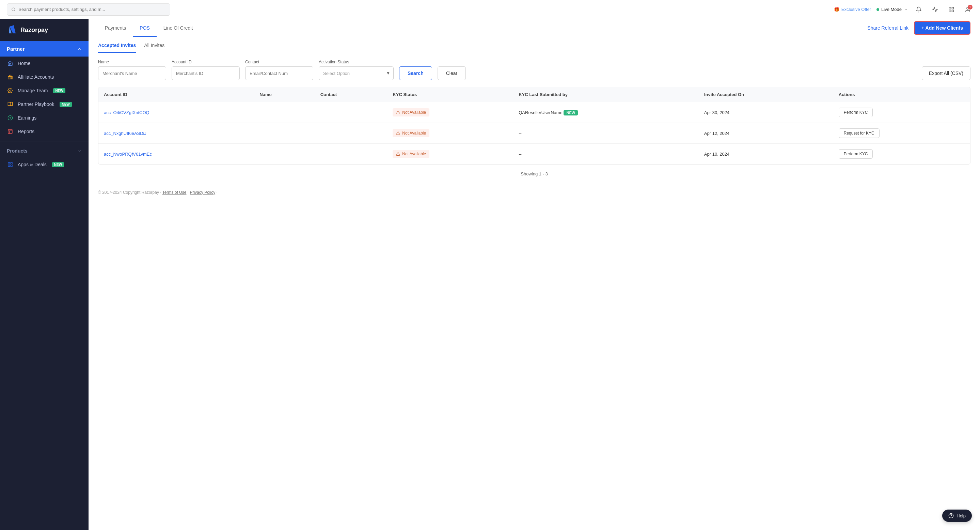 Image resolution: width=980 pixels, height=530 pixels. I want to click on share-referral-link-btn: Share Referral Link, so click(888, 28).